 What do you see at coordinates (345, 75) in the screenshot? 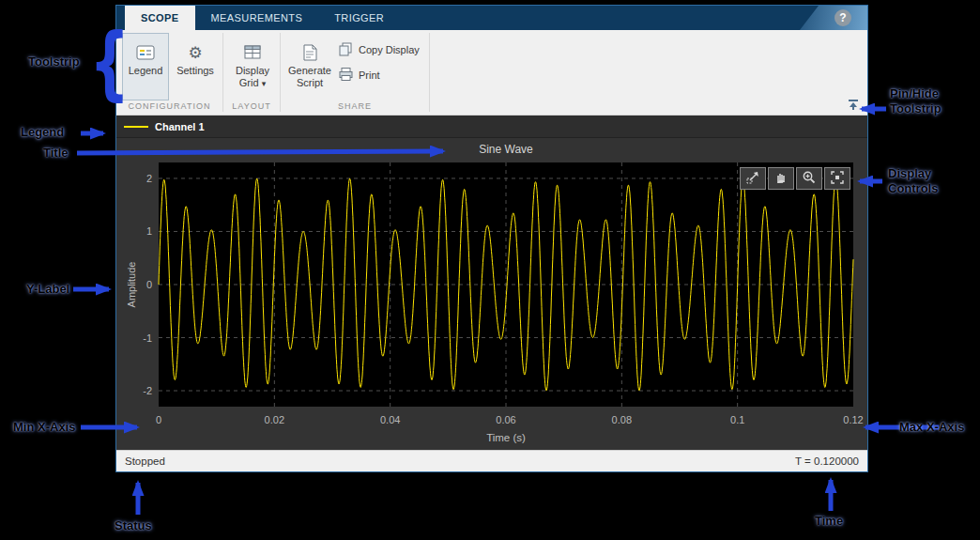
I see `print-icon` at bounding box center [345, 75].